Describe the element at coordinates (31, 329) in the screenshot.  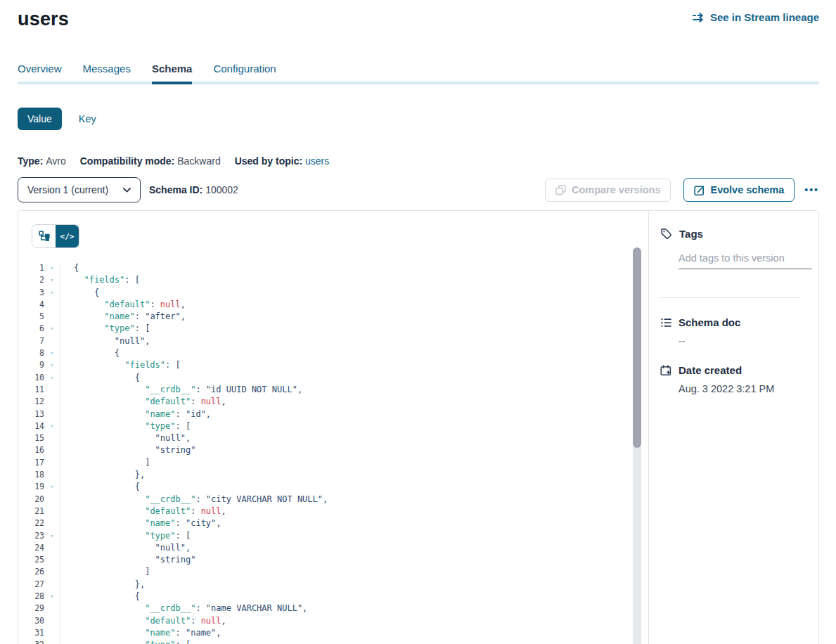
I see `line-number: 6` at that location.